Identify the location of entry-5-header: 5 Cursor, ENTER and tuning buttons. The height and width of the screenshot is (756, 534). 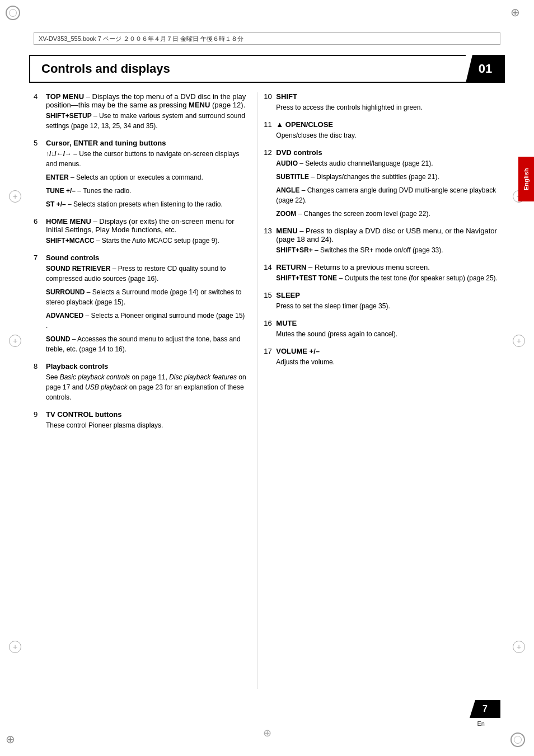
(140, 143).